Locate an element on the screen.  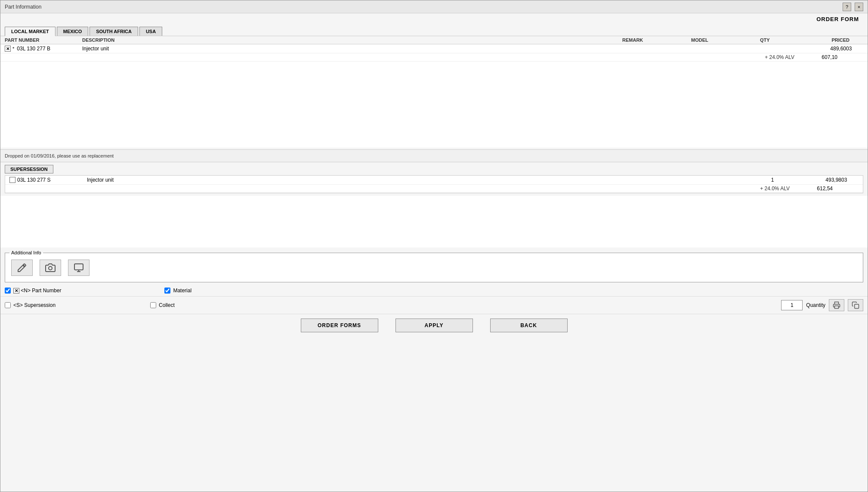
dropped-notice-text: Dropped on 01/09/2016, please use as rep… is located at coordinates (59, 156).